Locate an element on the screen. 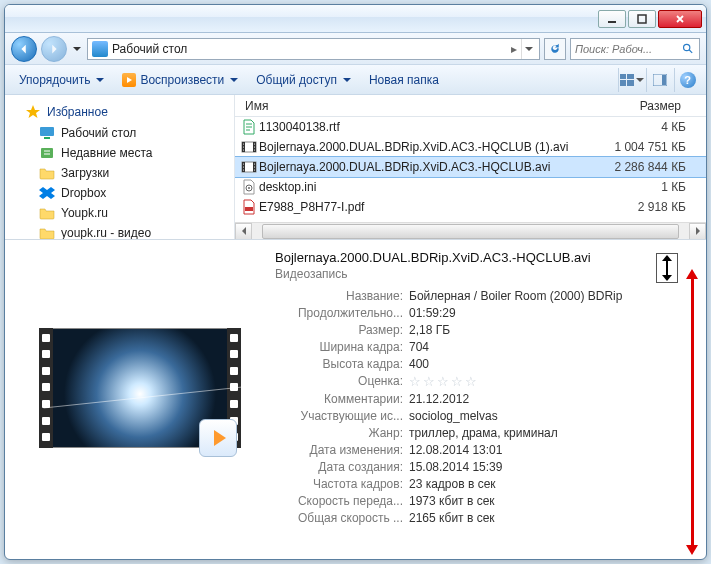 This screenshot has height=564, width=711. film-perforation-left is located at coordinates (46, 388).